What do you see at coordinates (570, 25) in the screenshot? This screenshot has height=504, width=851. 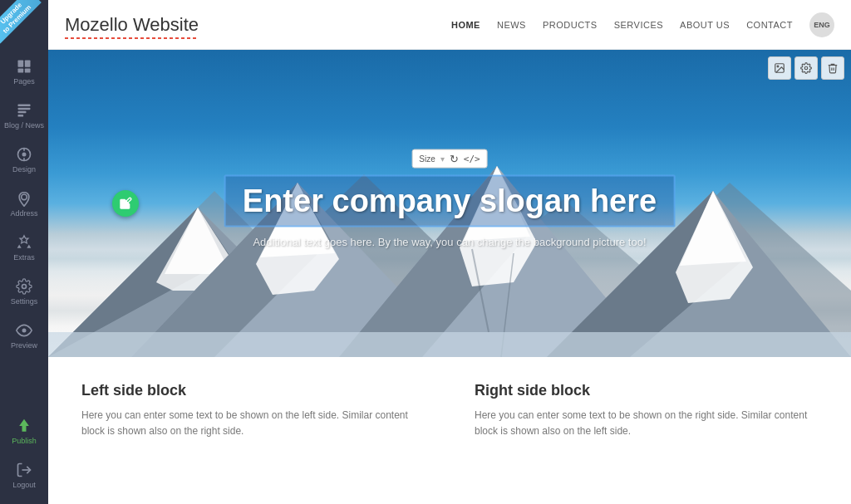 I see `nav-products: PRODUCTS` at bounding box center [570, 25].